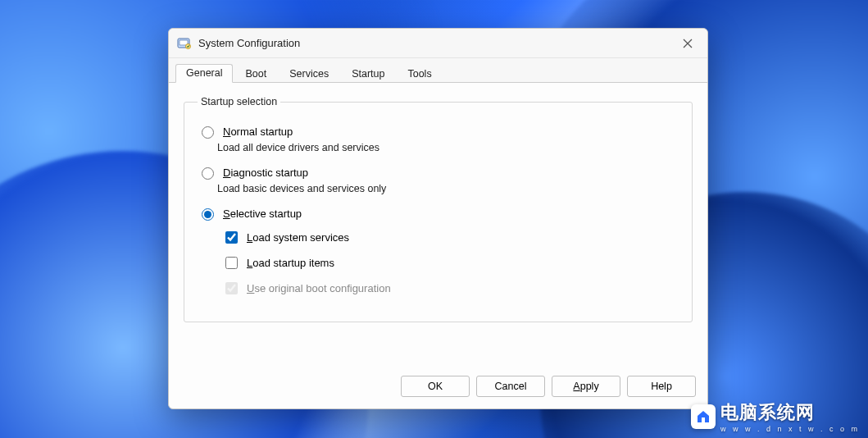 The width and height of the screenshot is (868, 438). I want to click on checkbox-use-original-boot, so click(231, 289).